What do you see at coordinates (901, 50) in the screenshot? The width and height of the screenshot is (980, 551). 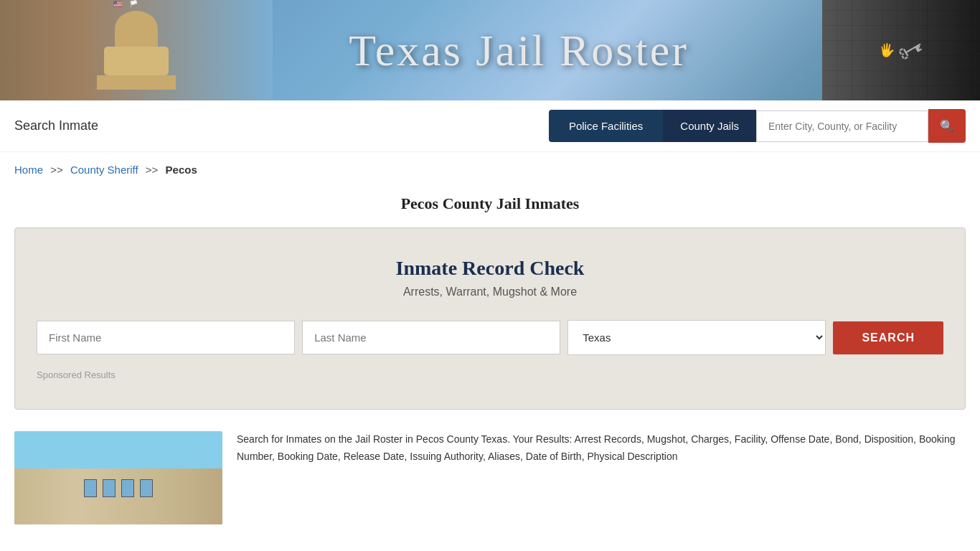 I see `key-area: 🖐 🗝` at bounding box center [901, 50].